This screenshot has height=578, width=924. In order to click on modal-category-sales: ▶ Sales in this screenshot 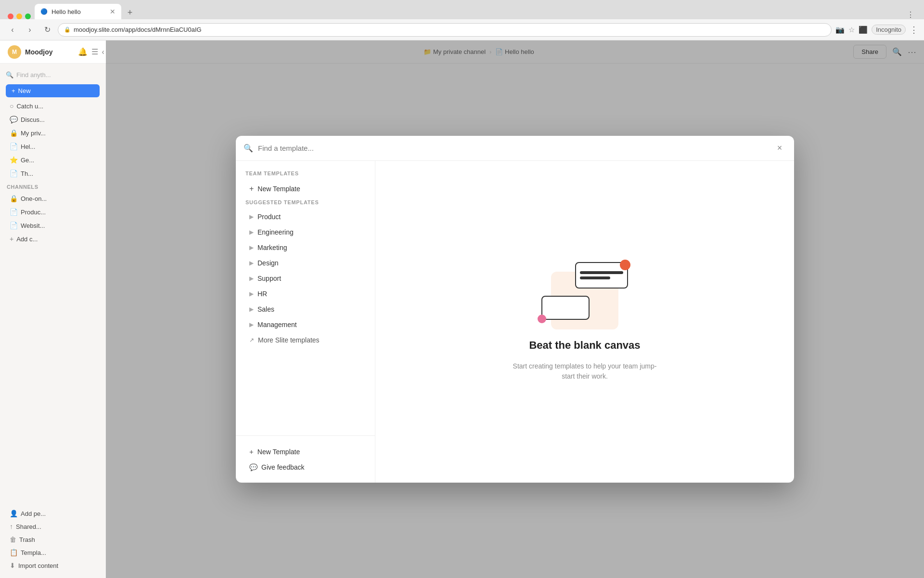, I will do `click(305, 309)`.